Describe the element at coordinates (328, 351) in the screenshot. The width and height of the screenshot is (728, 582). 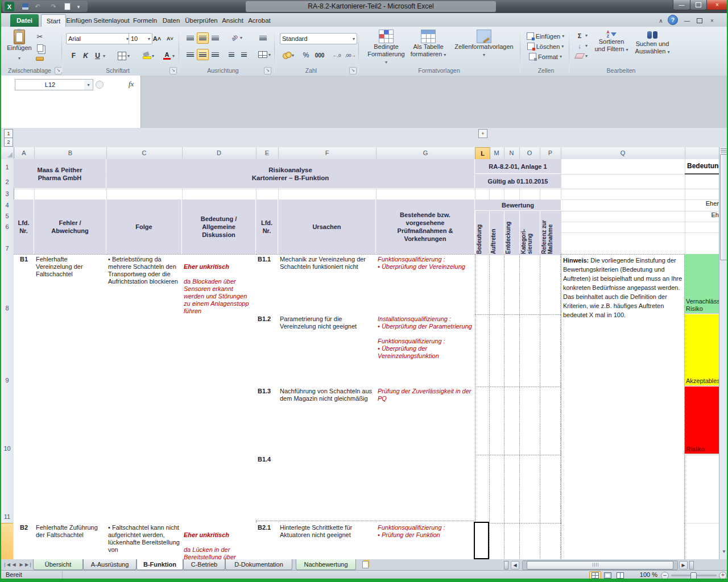
I see `cell-f9-ursache: Parametrierung für die Vereinzelung nich…` at that location.